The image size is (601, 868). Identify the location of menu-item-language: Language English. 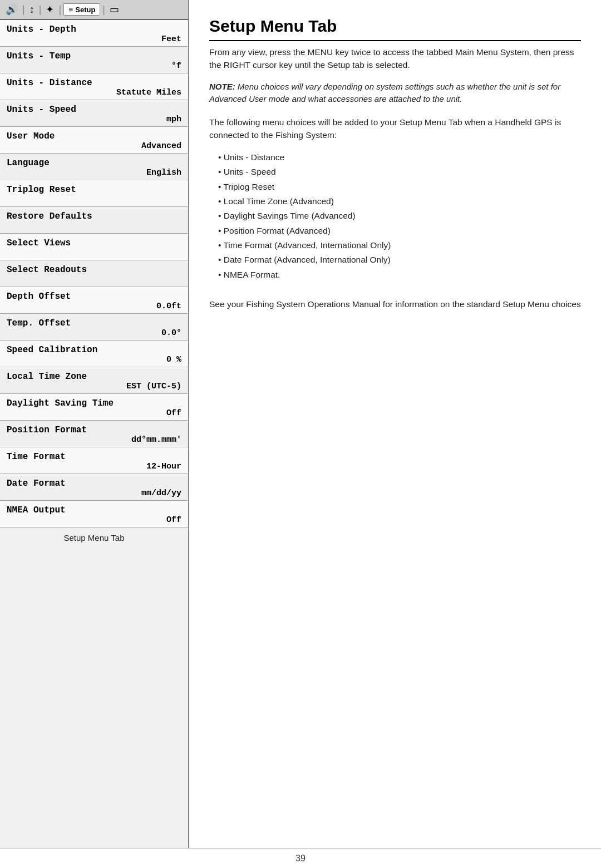
(94, 167).